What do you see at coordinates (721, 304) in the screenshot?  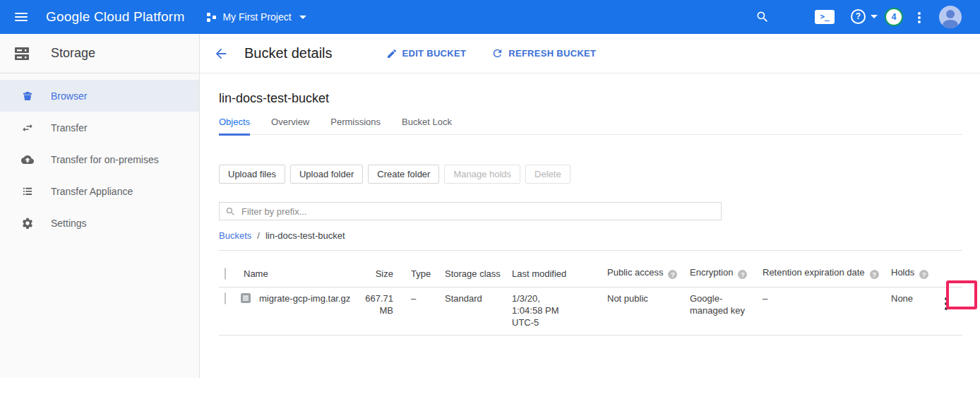 I see `cell-encryption: Google-managed key` at bounding box center [721, 304].